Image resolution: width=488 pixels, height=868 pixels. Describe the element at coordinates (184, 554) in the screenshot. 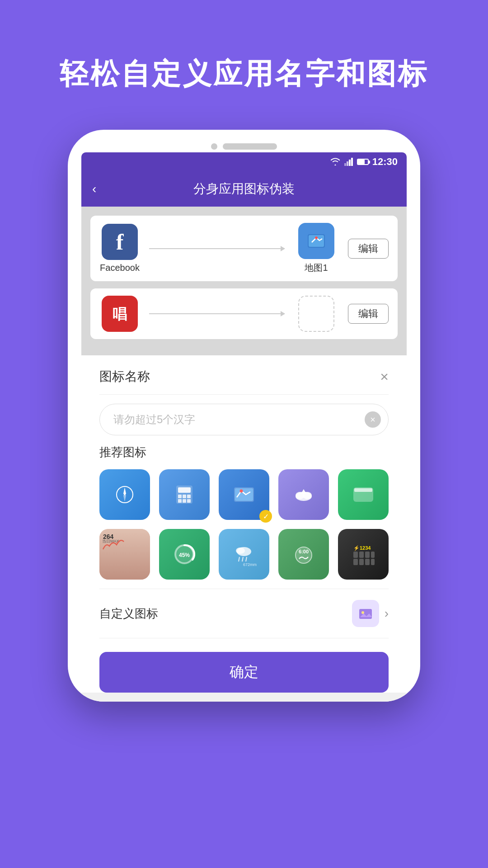

I see `list-item: 45%` at that location.